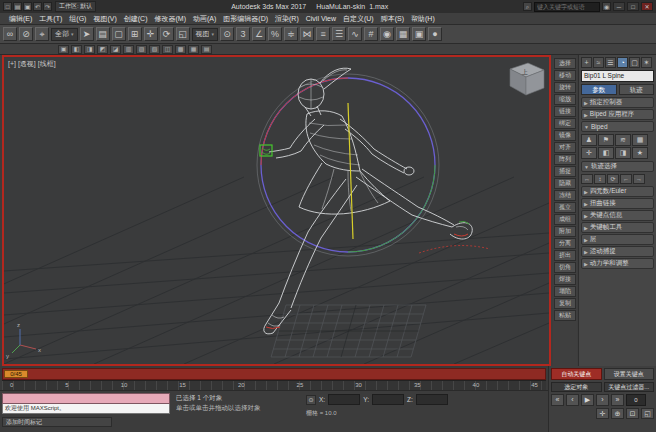 Image resolution: width=656 pixels, height=432 pixels. Describe the element at coordinates (630, 374) in the screenshot. I see `set-key-button: 设置关键点` at that location.